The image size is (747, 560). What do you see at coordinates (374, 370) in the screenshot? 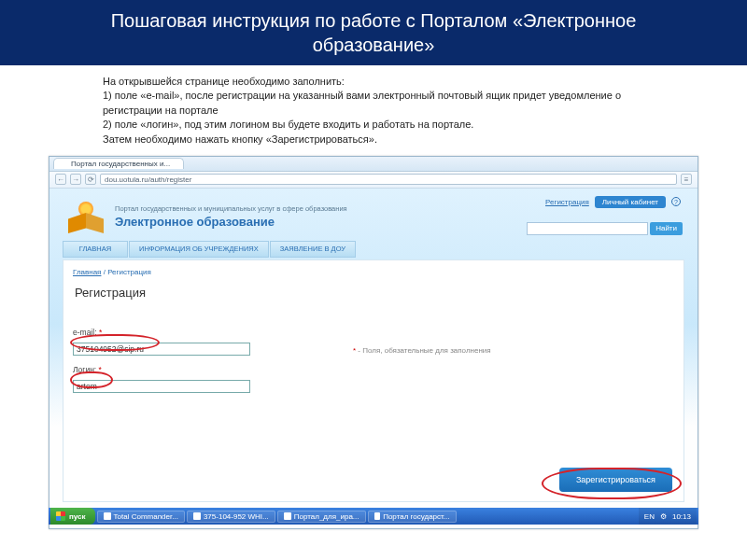
I see `login-label: Логин: *` at bounding box center [374, 370].